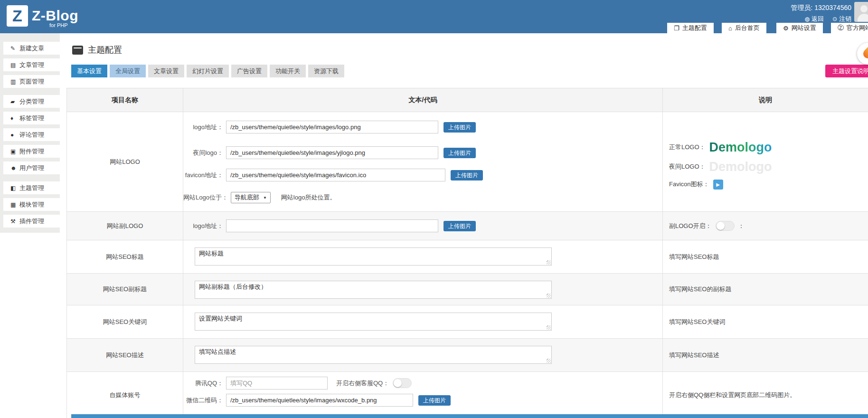 This screenshot has height=418, width=868. I want to click on field-label: 腾讯QQ：, so click(203, 383).